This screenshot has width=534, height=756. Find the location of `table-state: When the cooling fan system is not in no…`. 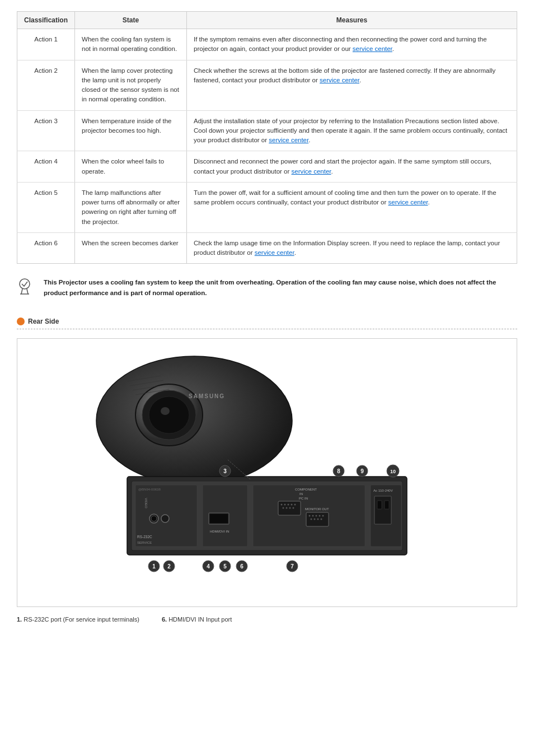

table-state: When the cooling fan system is not in no… is located at coordinates (131, 45).